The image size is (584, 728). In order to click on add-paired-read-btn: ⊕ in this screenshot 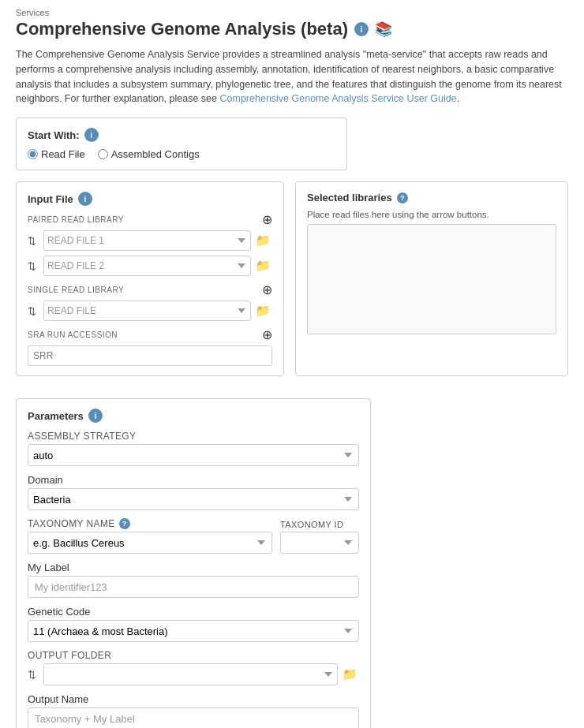, I will do `click(267, 219)`.